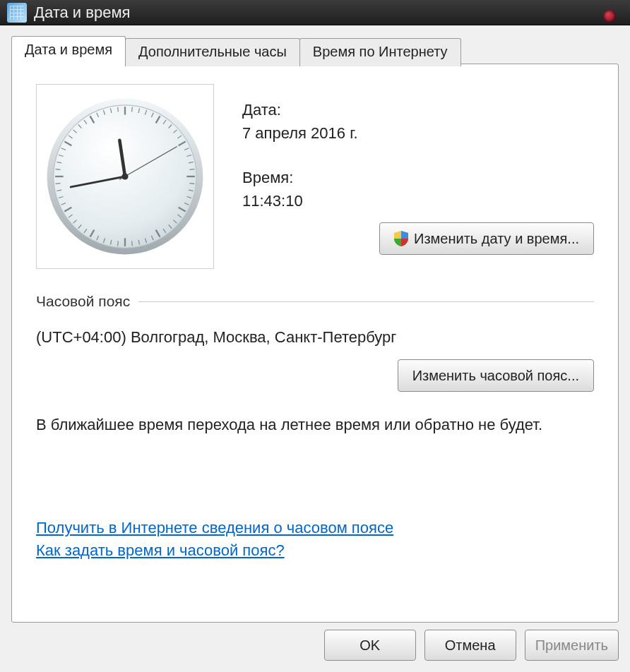 The width and height of the screenshot is (630, 672). What do you see at coordinates (572, 645) in the screenshot?
I see `button-label: Применить` at bounding box center [572, 645].